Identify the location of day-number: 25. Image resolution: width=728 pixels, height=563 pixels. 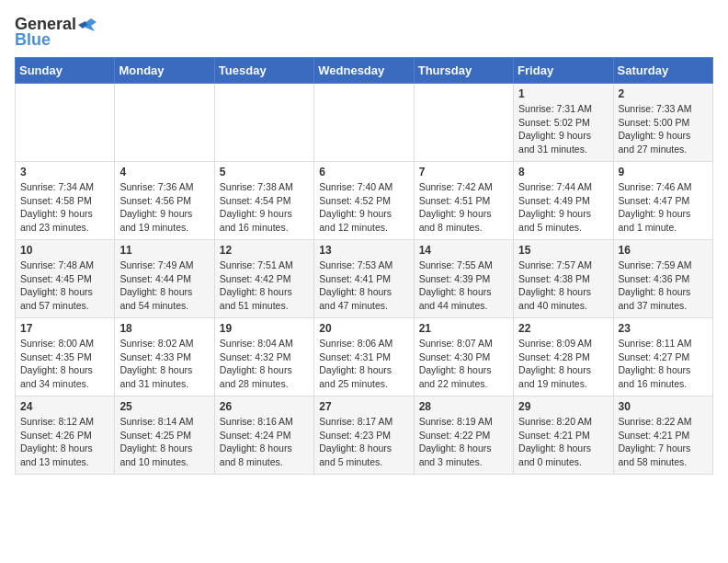
(164, 407).